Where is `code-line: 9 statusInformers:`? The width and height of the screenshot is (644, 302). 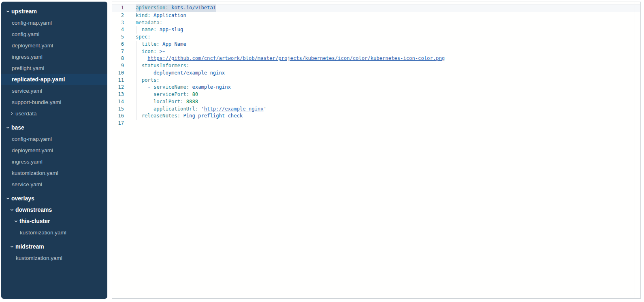
code-line: 9 statusInformers: is located at coordinates (376, 66).